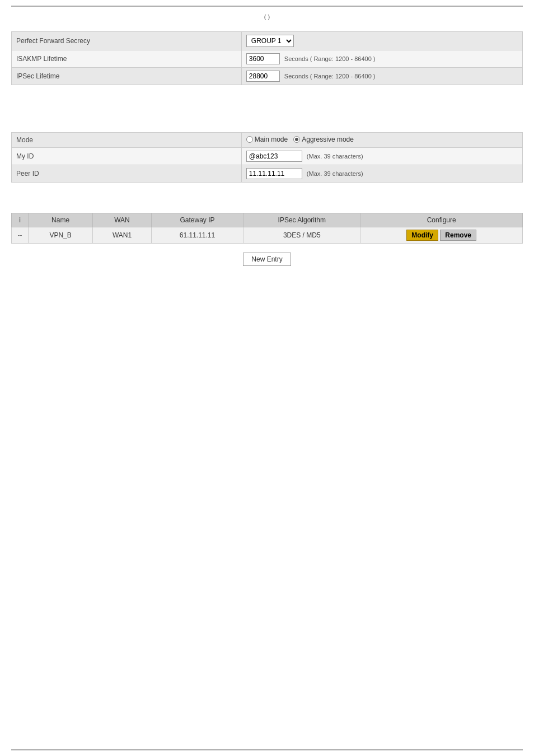  I want to click on modify-button: Modify, so click(422, 235).